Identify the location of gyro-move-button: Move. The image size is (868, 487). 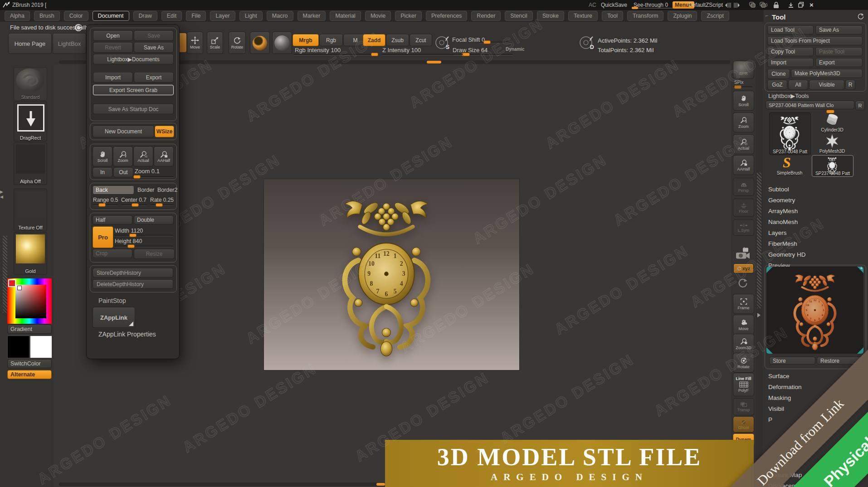
(195, 43).